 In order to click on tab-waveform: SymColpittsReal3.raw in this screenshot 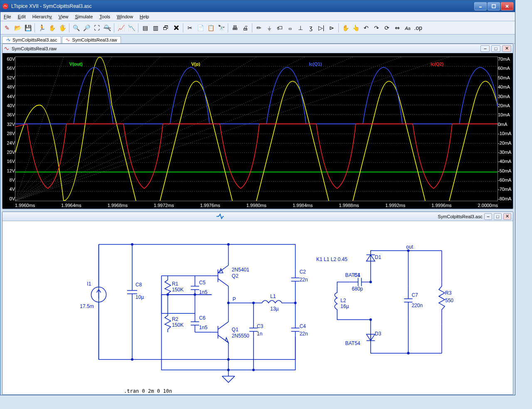, I will do `click(91, 40)`.